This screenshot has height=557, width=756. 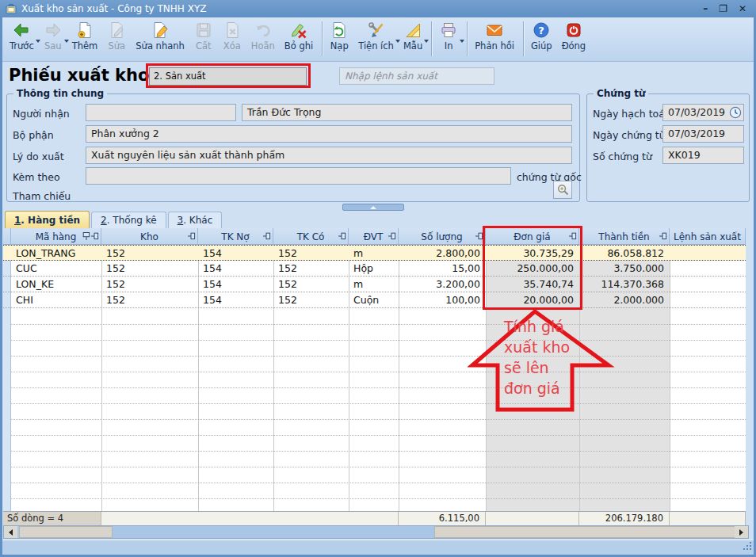 I want to click on toolbar-button-hoan: Hoãn, so click(x=264, y=39).